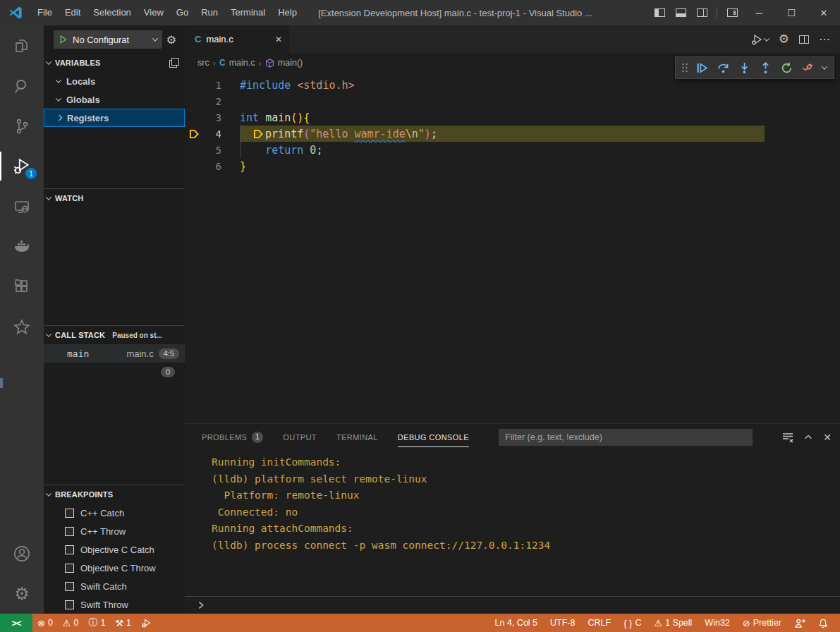 The image size is (840, 632). I want to click on run-and-debug-icon: 1, so click(22, 166).